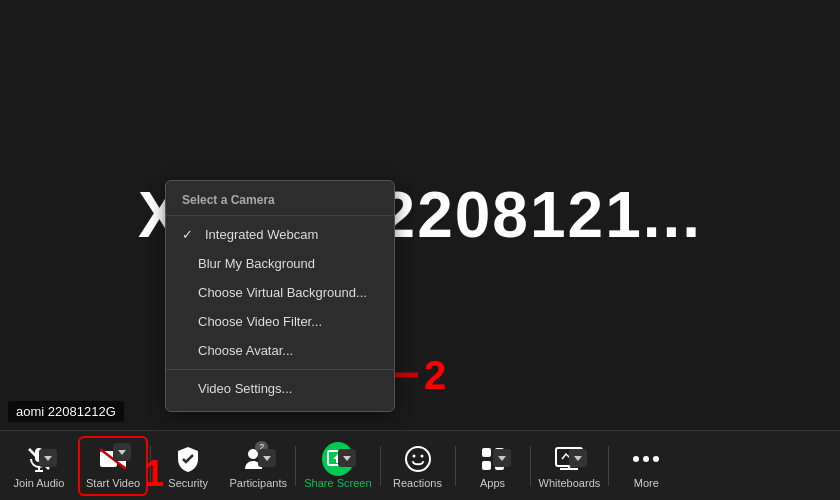 The width and height of the screenshot is (840, 500). Describe the element at coordinates (113, 459) in the screenshot. I see `video-camera-icon` at that location.